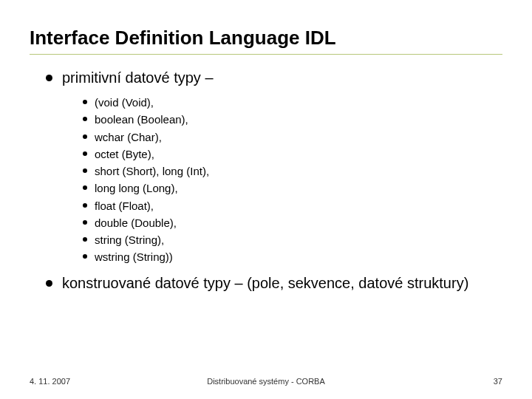 This screenshot has height=399, width=532. Describe the element at coordinates (124, 154) in the screenshot. I see `list-item-text: octet (Byte),` at that location.